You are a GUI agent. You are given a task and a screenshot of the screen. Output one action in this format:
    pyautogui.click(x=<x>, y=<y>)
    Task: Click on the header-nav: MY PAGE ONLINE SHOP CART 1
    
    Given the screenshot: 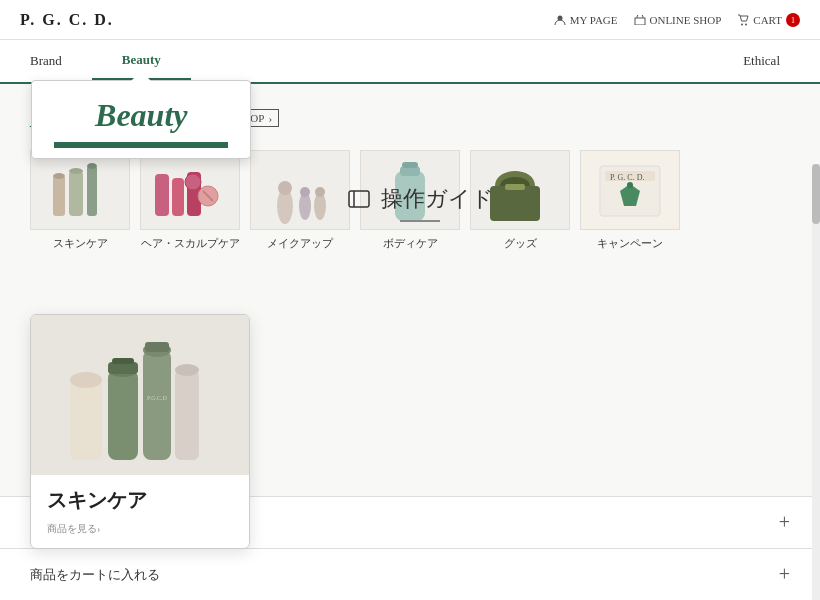 What is the action you would take?
    pyautogui.click(x=677, y=20)
    